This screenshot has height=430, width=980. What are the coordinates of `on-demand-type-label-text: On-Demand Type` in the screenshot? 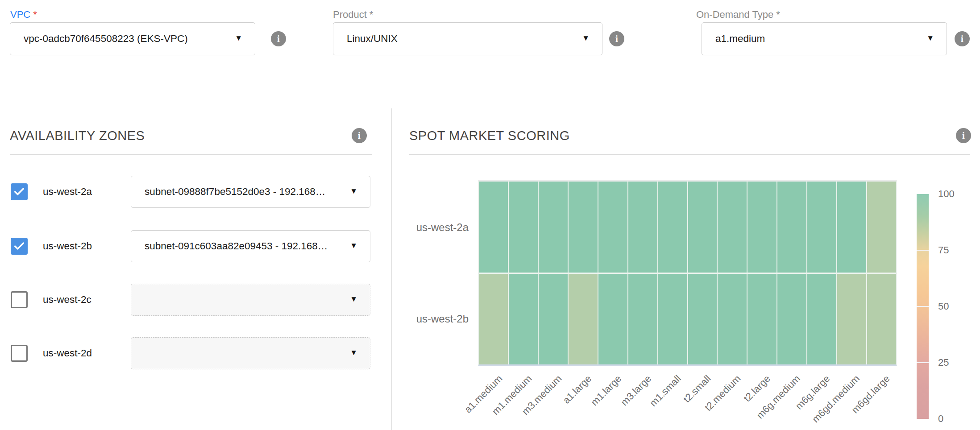 It's located at (735, 14).